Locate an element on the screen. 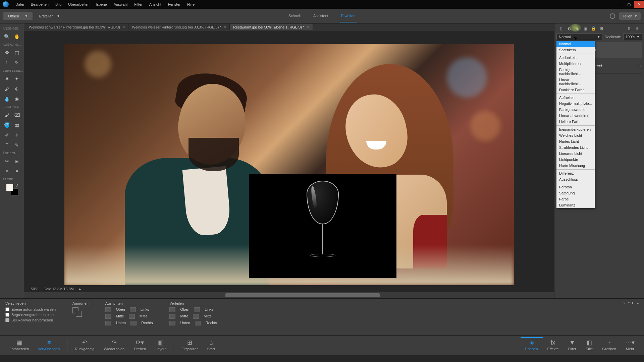  swap-colors-icon: ⤴ is located at coordinates (17, 186).